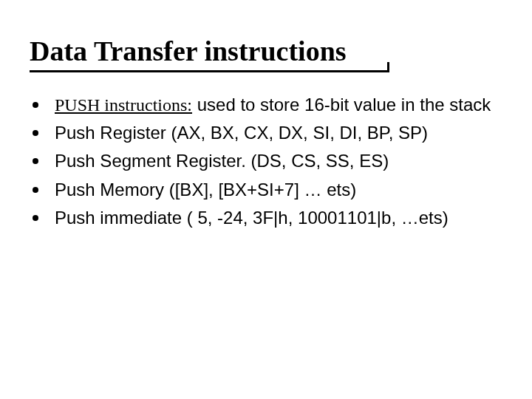 The width and height of the screenshot is (532, 399). Describe the element at coordinates (389, 67) in the screenshot. I see `title-underline-end-tick` at that location.